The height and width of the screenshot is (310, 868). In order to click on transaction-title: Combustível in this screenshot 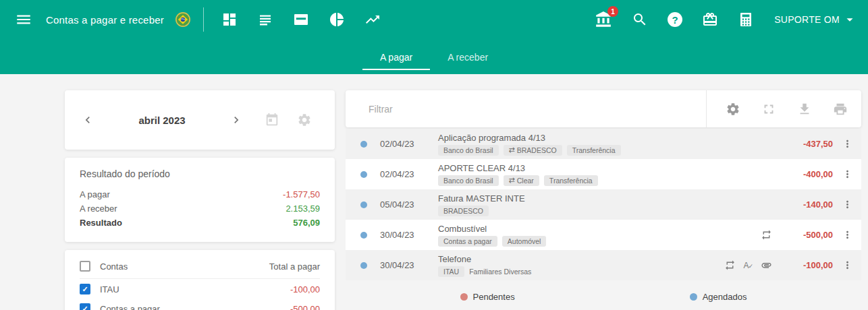, I will do `click(599, 229)`.